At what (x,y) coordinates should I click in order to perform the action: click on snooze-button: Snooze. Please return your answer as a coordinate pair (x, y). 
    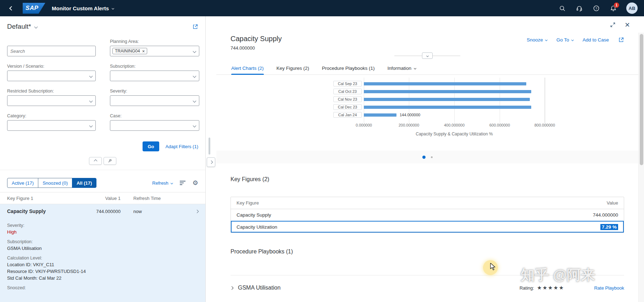
    Looking at the image, I should click on (537, 40).